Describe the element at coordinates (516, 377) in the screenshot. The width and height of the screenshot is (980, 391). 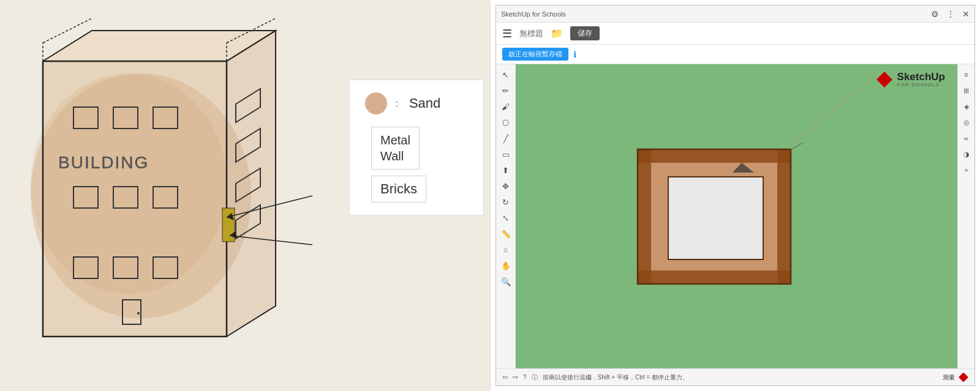
I see `nav-forward-icon: ⇨` at that location.